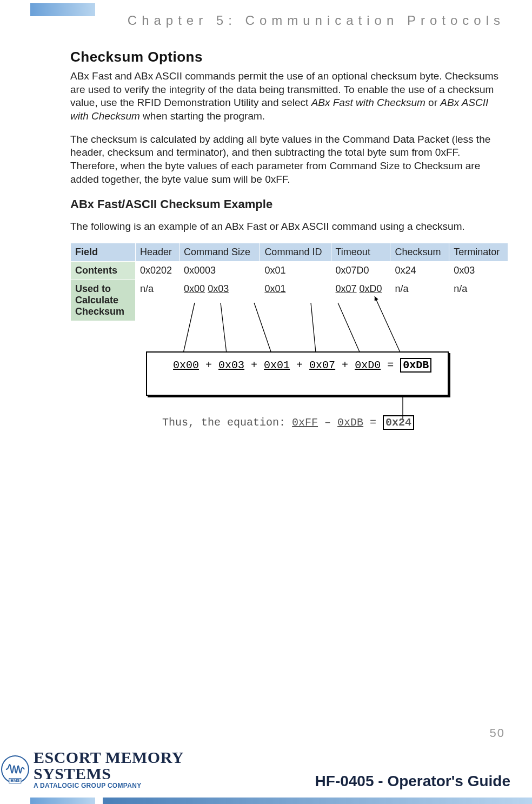 The width and height of the screenshot is (532, 804). I want to click on used-cmdsize-b: 0x03, so click(218, 289).